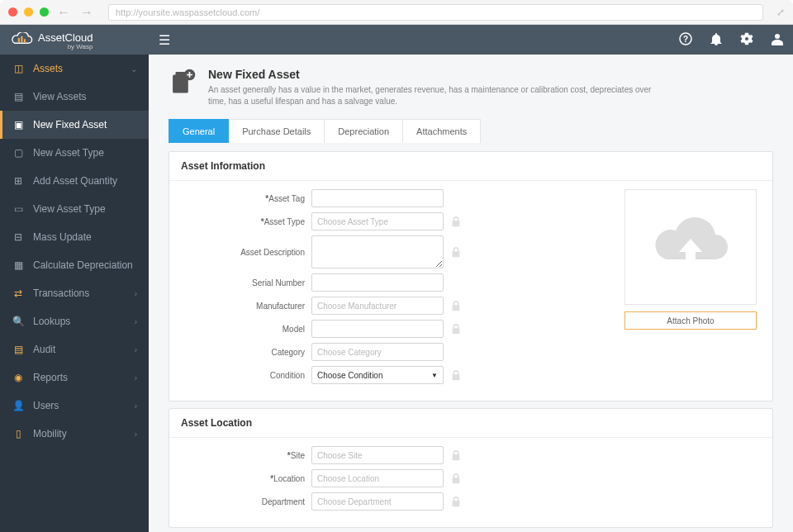 The width and height of the screenshot is (793, 532). I want to click on topbar: AssetCloud by Wasp ☰ ?, so click(396, 40).